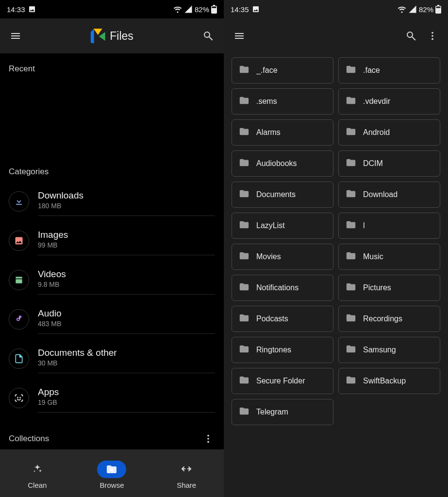 The image size is (448, 497). Describe the element at coordinates (274, 350) in the screenshot. I see `folder-name: Ringtones` at that location.